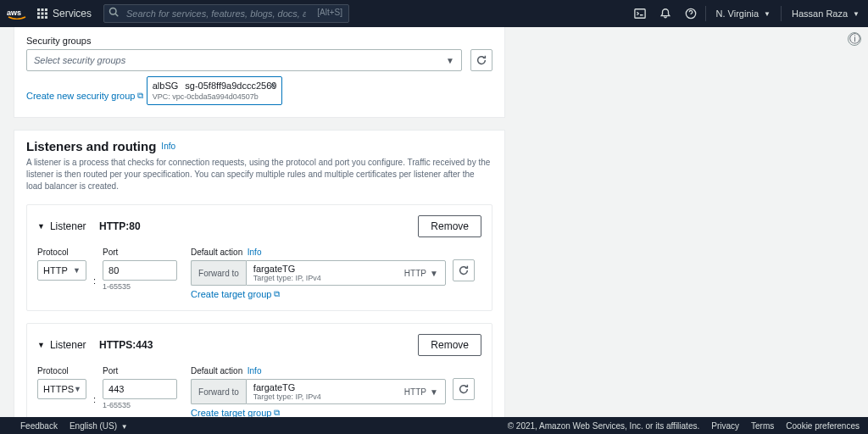 The image size is (868, 434). I want to click on search-input, so click(226, 14).